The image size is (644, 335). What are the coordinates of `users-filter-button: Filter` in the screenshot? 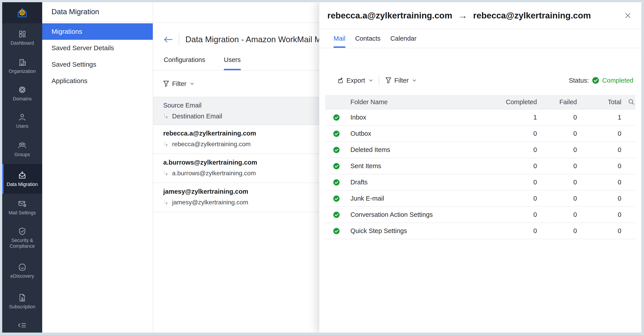 It's located at (178, 84).